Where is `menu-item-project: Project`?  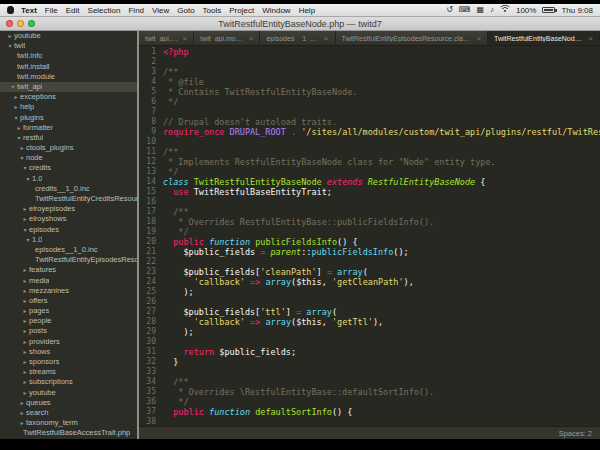 menu-item-project: Project is located at coordinates (242, 10).